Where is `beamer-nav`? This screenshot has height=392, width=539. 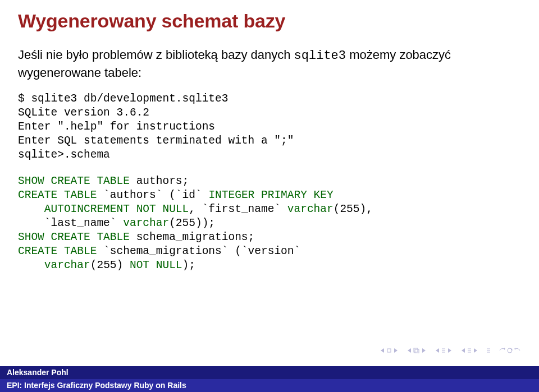 beamer-nav is located at coordinates (450, 351).